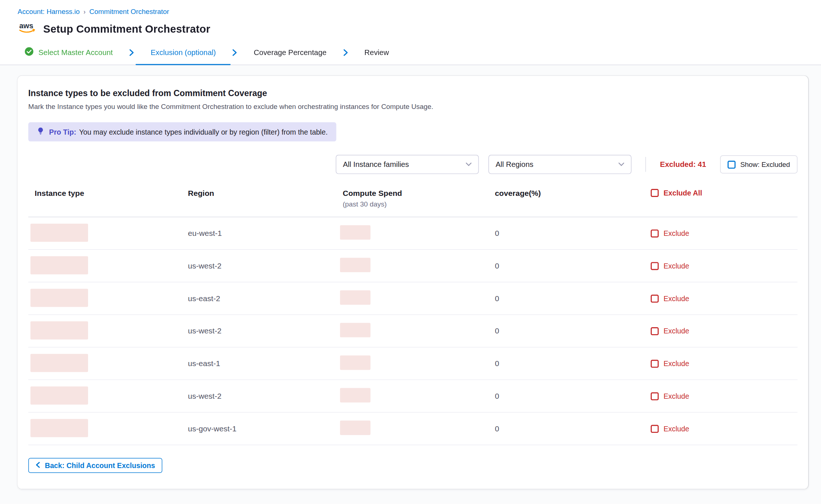 The image size is (821, 504). Describe the element at coordinates (100, 465) in the screenshot. I see `back-button-label: Back: Child Account Exclusions` at that location.